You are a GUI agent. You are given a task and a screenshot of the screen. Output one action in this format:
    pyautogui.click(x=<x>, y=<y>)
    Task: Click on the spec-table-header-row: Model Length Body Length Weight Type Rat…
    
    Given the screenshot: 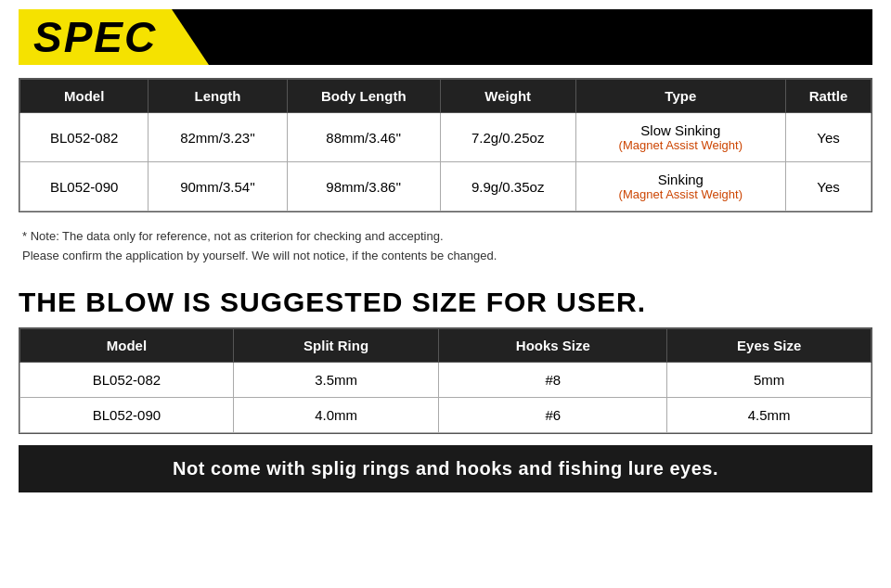 What is the action you would take?
    pyautogui.click(x=446, y=96)
    